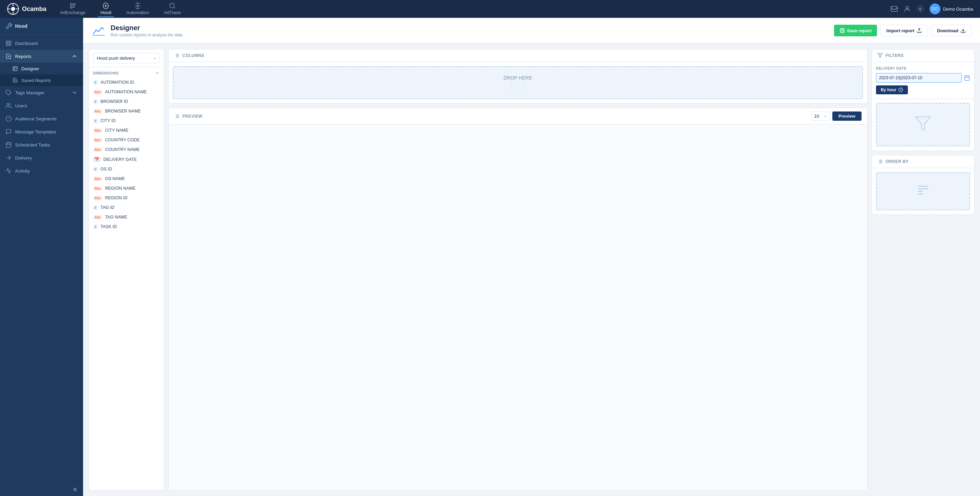 This screenshot has height=496, width=980. What do you see at coordinates (126, 208) in the screenshot?
I see `dim-tag-id: # TAG ID` at bounding box center [126, 208].